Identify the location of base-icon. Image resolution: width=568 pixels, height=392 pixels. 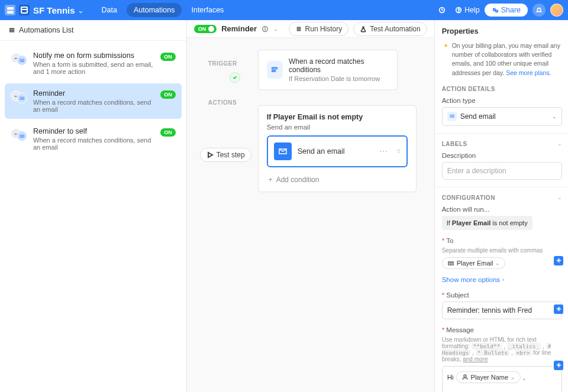
(24, 10).